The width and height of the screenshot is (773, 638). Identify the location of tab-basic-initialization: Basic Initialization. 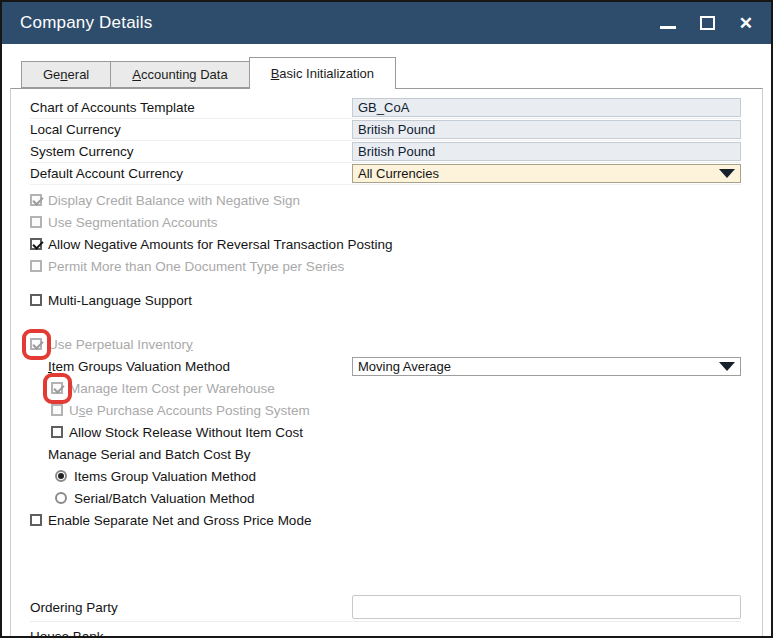
(322, 73).